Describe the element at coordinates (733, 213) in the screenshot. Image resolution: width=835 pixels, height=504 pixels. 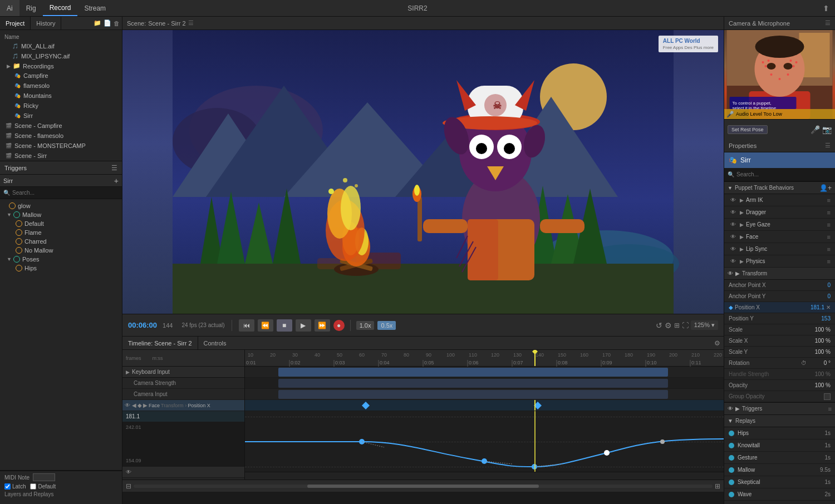
I see `eye-dragger: 👁` at that location.